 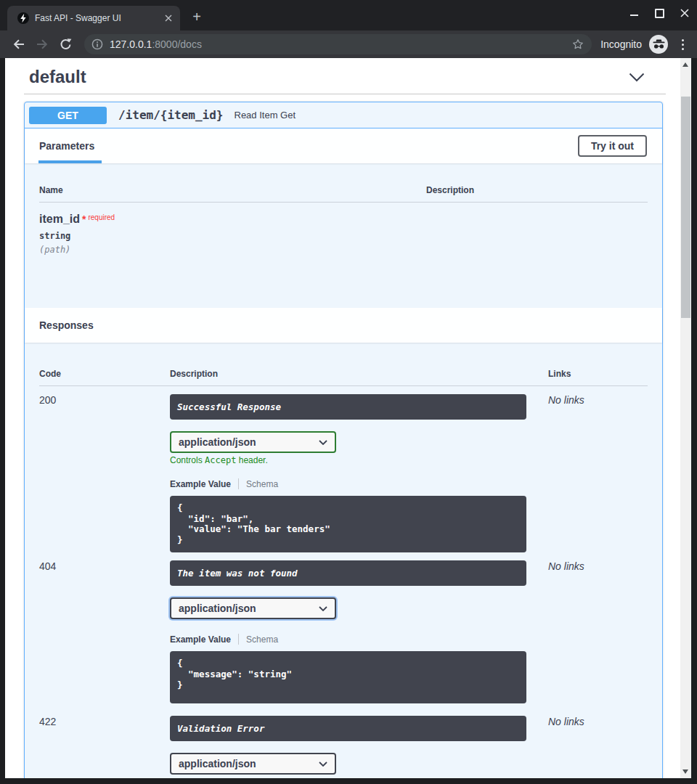 What do you see at coordinates (348, 407) in the screenshot?
I see `response-description-box: Successful Response` at bounding box center [348, 407].